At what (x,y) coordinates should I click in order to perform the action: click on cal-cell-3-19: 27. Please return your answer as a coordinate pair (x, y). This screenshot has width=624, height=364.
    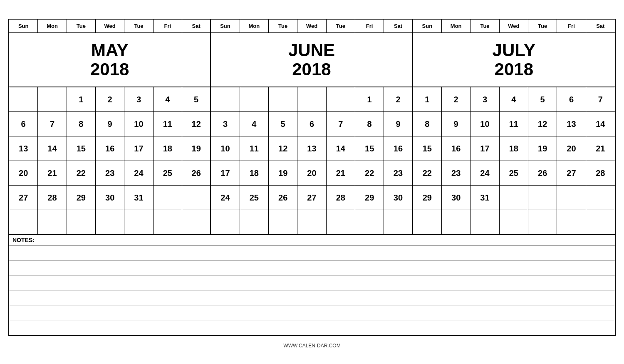
    Looking at the image, I should click on (572, 173).